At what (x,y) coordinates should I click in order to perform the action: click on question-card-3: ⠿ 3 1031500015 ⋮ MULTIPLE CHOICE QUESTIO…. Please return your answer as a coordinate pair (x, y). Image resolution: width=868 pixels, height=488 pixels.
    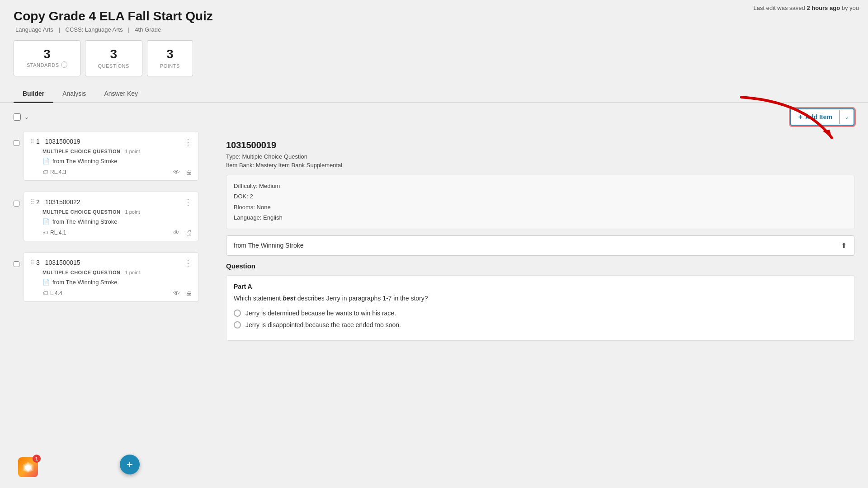
    Looking at the image, I should click on (111, 277).